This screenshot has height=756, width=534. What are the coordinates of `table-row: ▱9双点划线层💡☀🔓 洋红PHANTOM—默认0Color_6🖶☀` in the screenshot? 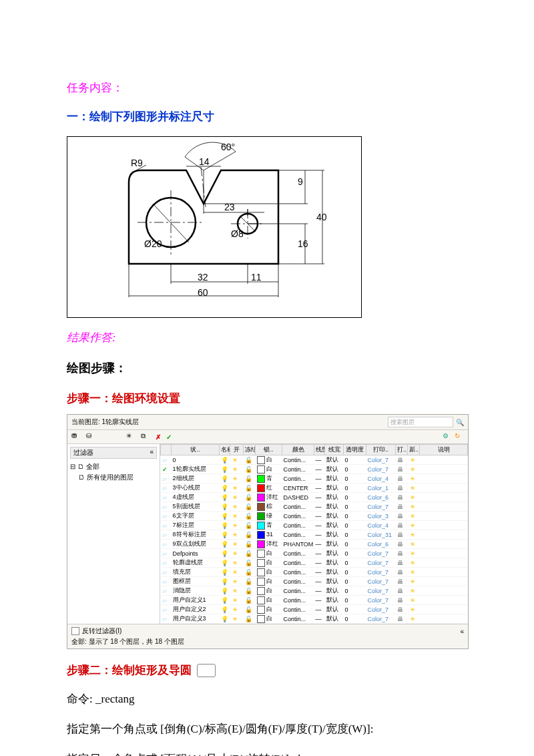 It's located at (314, 544).